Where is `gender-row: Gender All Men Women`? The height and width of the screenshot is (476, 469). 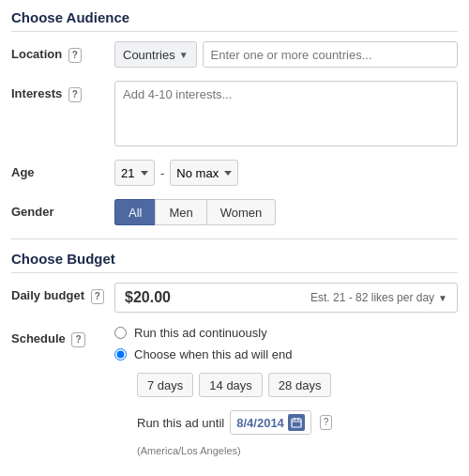 gender-row: Gender All Men Women is located at coordinates (234, 212).